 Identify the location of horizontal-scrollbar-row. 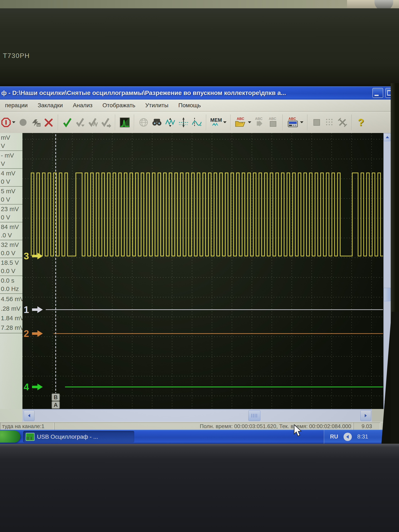
(195, 415).